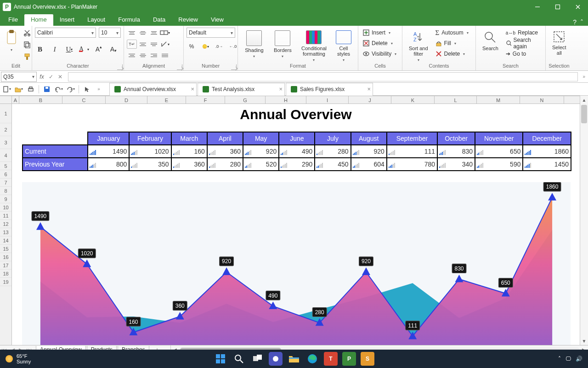 The image size is (588, 368). What do you see at coordinates (108, 164) in the screenshot?
I see `table-cell: 800` at bounding box center [108, 164].